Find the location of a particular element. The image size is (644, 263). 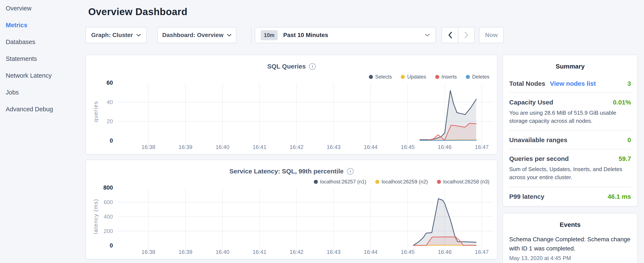

event-item: Schema Change Completed: Schema change w… is located at coordinates (570, 248).